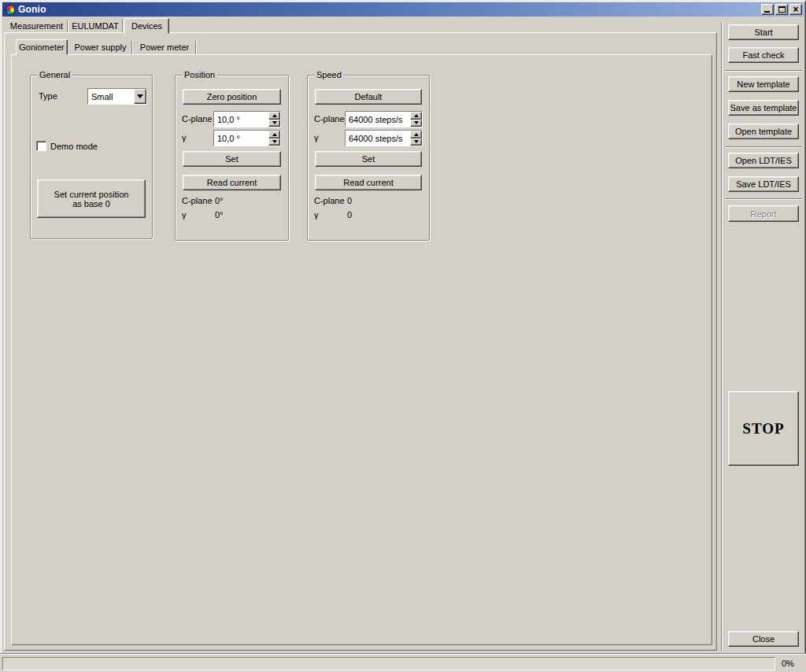 Image resolution: width=806 pixels, height=672 pixels. What do you see at coordinates (140, 96) in the screenshot?
I see `chevron-down-icon` at bounding box center [140, 96].